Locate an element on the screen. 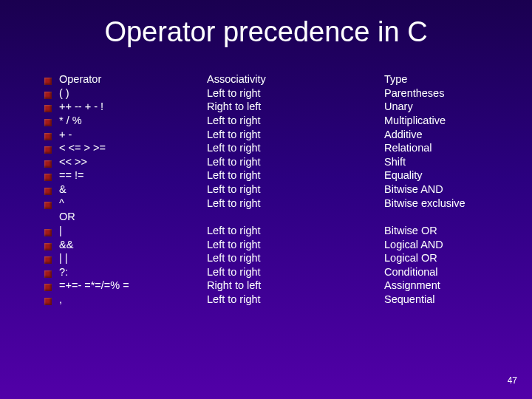 This screenshot has width=532, height=399. table-row: =+=- =*=/=% =Right to leftAssignment is located at coordinates (277, 285).